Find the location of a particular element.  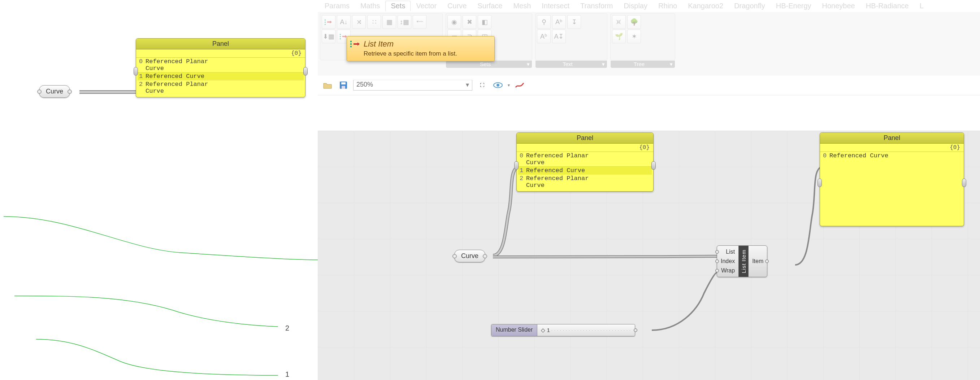

tab-mesh: Mesh is located at coordinates (522, 6).